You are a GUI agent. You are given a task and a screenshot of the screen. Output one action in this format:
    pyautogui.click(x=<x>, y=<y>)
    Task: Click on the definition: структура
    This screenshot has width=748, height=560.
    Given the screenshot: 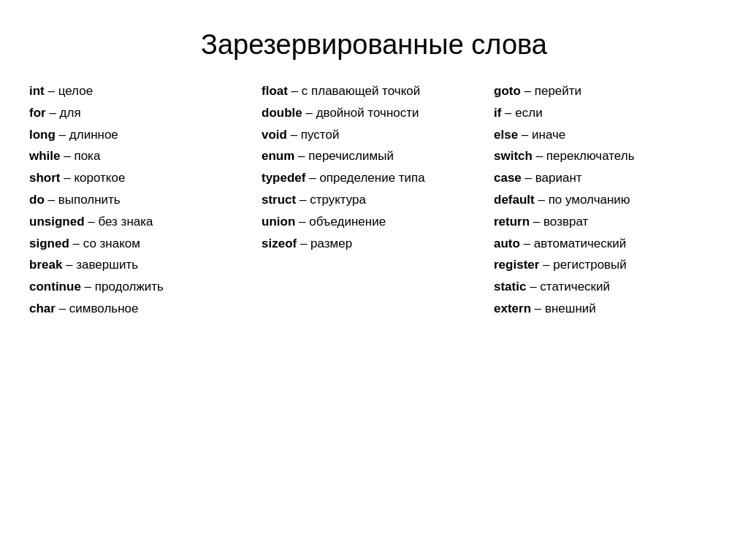 What is the action you would take?
    pyautogui.click(x=337, y=200)
    